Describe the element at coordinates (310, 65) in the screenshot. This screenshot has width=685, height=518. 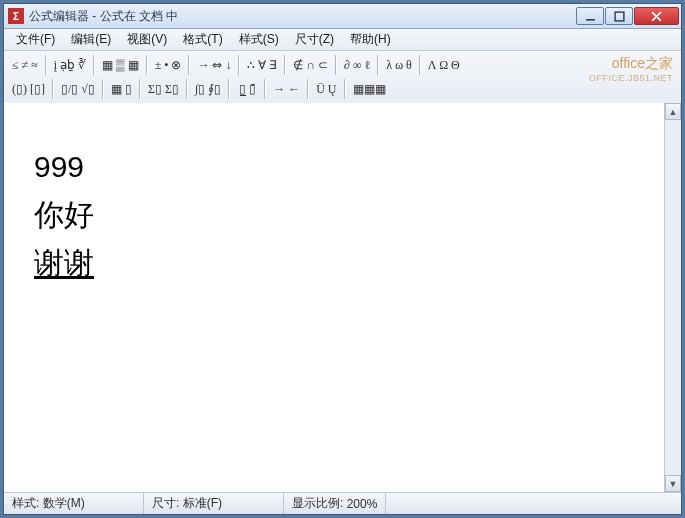
I see `tb-sets: ∉ ∩ ⊂` at that location.